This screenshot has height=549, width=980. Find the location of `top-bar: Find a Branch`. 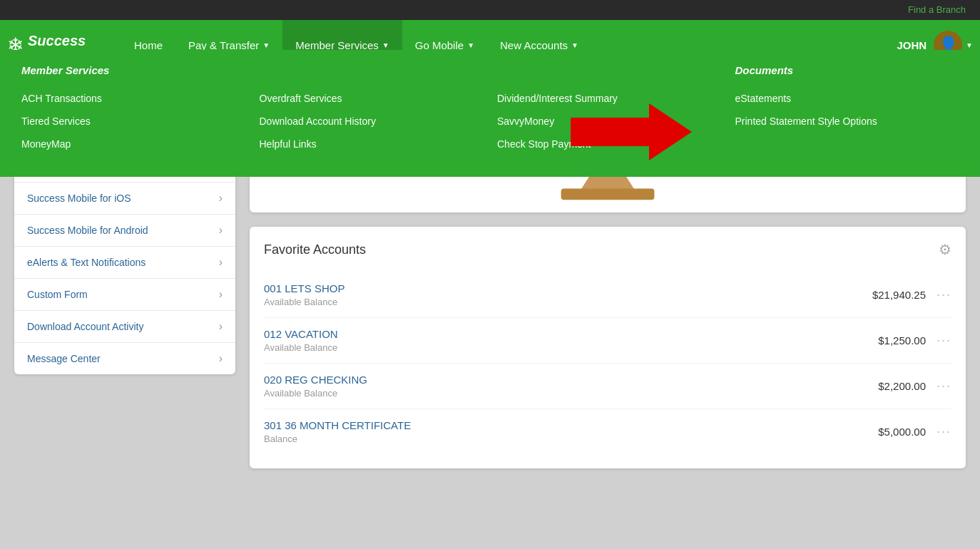

top-bar: Find a Branch is located at coordinates (490, 10).